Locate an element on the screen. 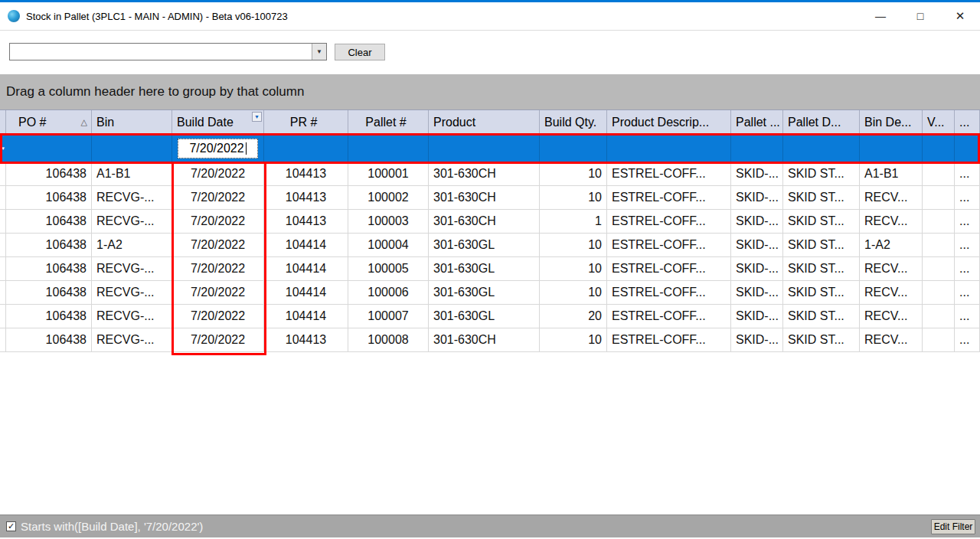 Image resolution: width=980 pixels, height=539 pixels. lookup-combobox: ▼ is located at coordinates (168, 52).